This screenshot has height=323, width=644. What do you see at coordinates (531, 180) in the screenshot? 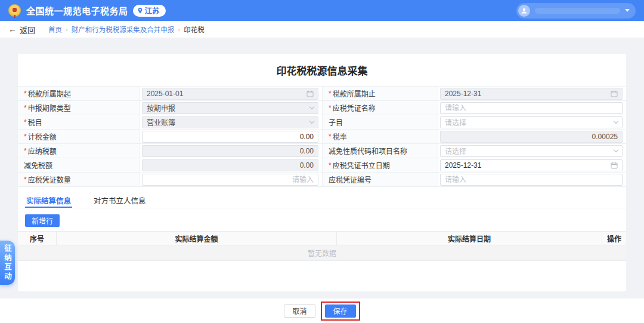
I see `voucher-number-input` at bounding box center [531, 180].